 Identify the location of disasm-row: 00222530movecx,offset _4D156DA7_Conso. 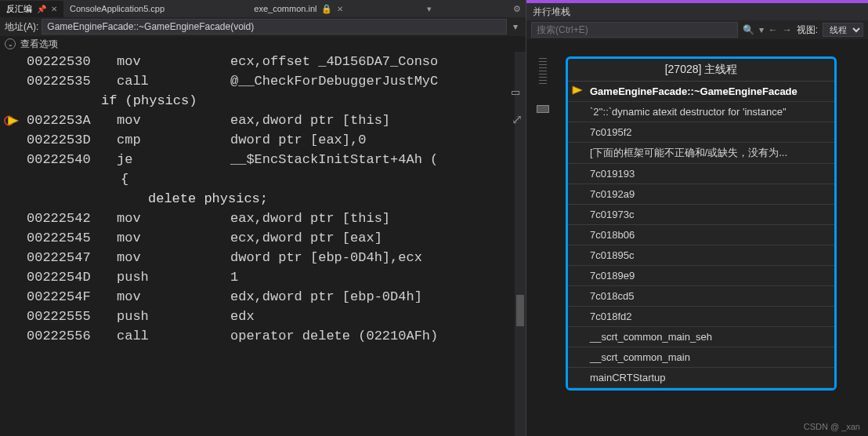
(276, 61).